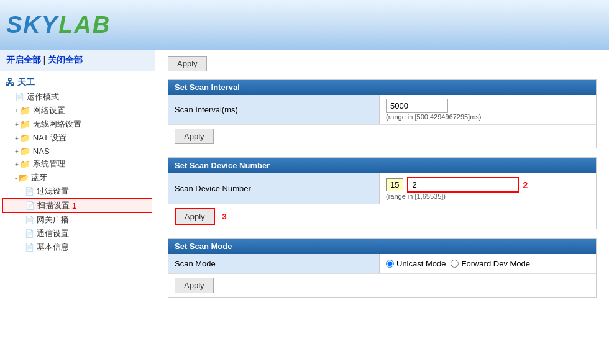  What do you see at coordinates (382, 137) in the screenshot?
I see `interval-apply-row: Apply` at bounding box center [382, 137].